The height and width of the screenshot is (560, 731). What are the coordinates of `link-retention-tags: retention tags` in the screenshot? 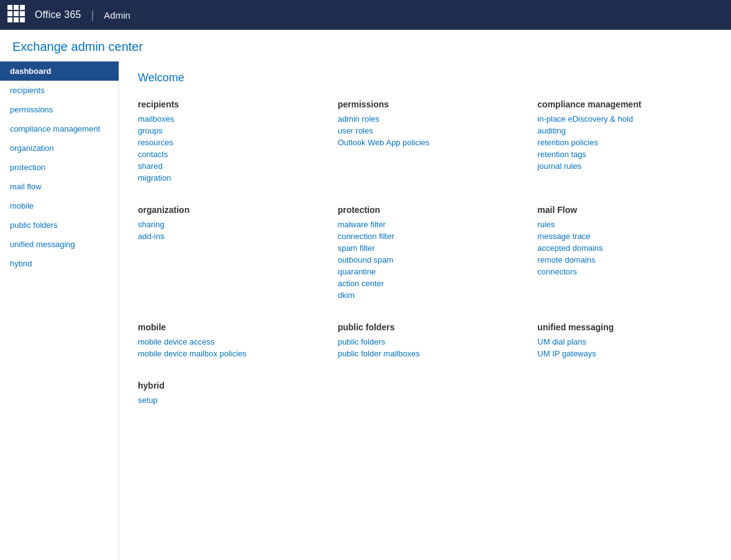 It's located at (625, 154).